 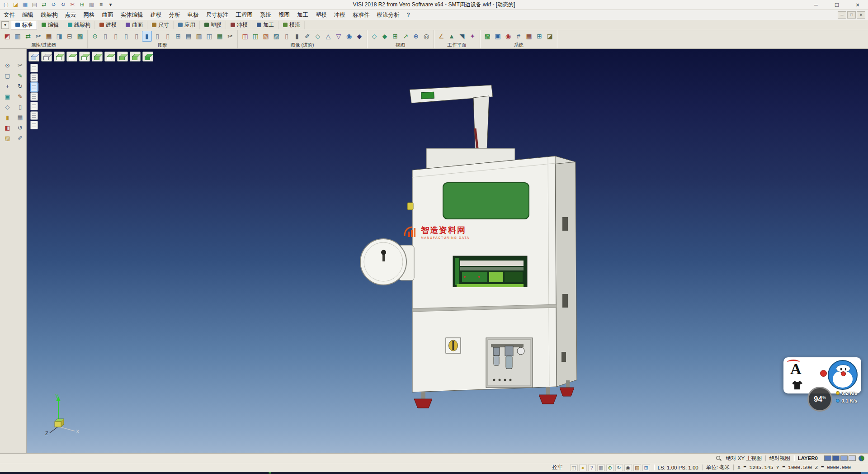 What do you see at coordinates (780, 459) in the screenshot?
I see `view-reference-label: 绝对视图` at bounding box center [780, 459].